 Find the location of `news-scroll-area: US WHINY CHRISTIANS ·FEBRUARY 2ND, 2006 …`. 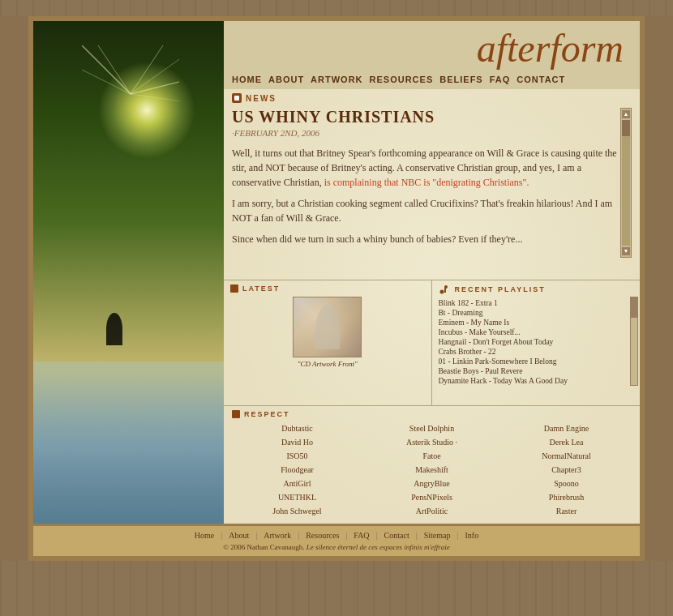

news-scroll-area: US WHINY CHRISTIANS ·FEBRUARY 2ND, 2006 … is located at coordinates (431, 183).